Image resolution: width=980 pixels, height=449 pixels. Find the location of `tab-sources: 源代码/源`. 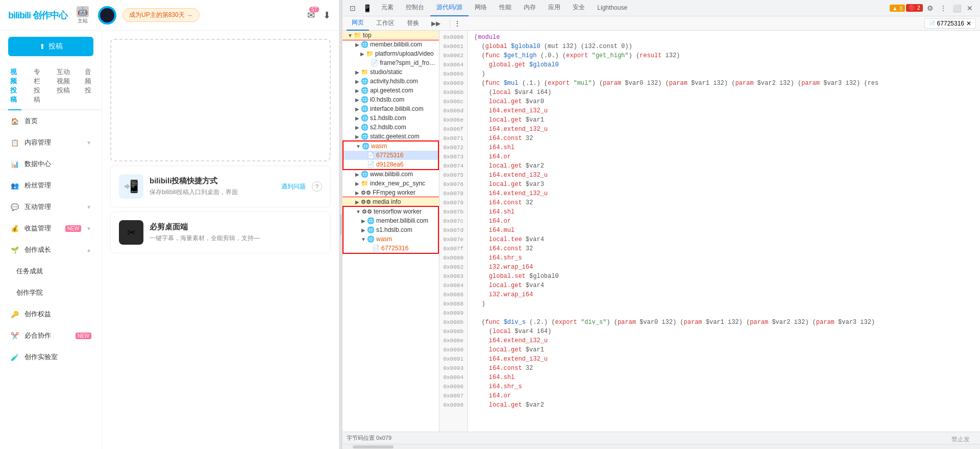

tab-sources: 源代码/源 is located at coordinates (449, 8).